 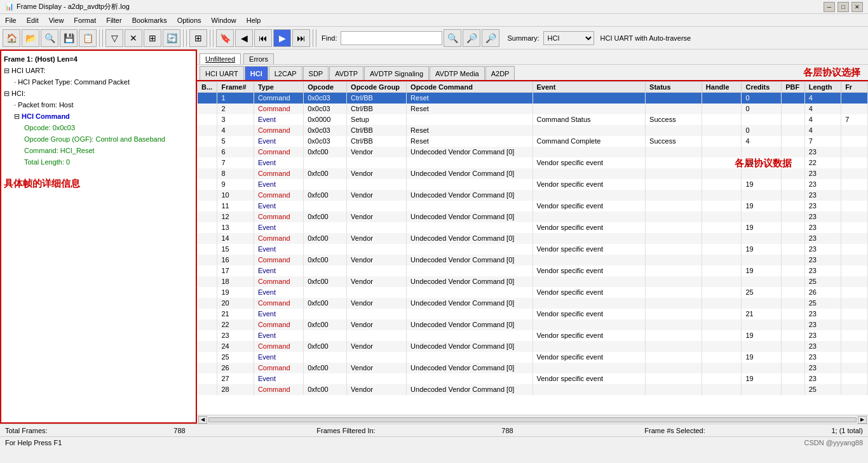 What do you see at coordinates (532, 390) in the screenshot?
I see `table-row: 28Command0xfc00VendorUndecoded Vendor Co…` at bounding box center [532, 390].